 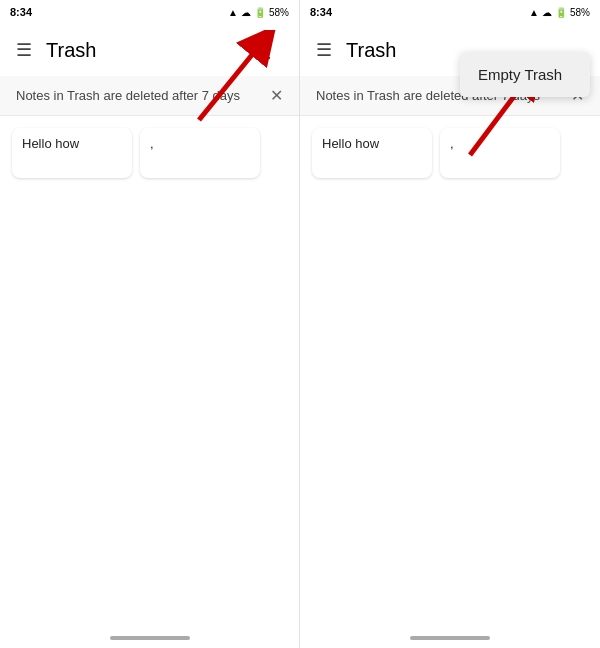 I want to click on right-note-card-1: Hello how, so click(x=372, y=153).